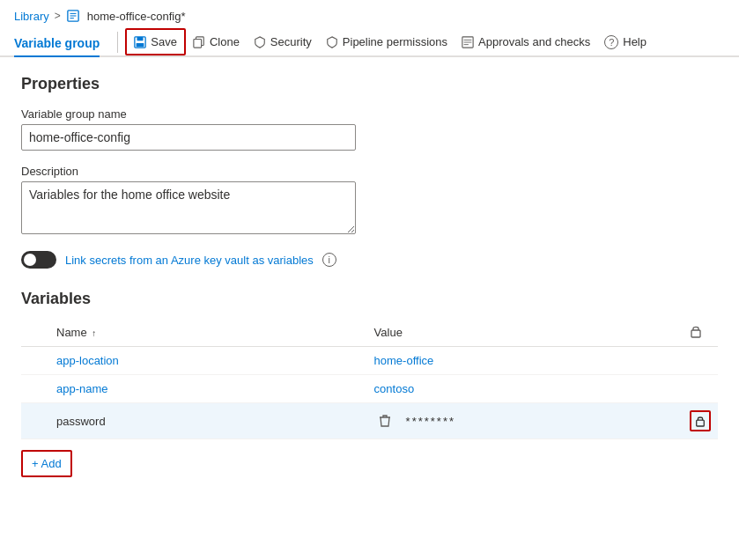 The height and width of the screenshot is (560, 739). What do you see at coordinates (47, 463) in the screenshot?
I see `add-variable-label: + Add` at bounding box center [47, 463].